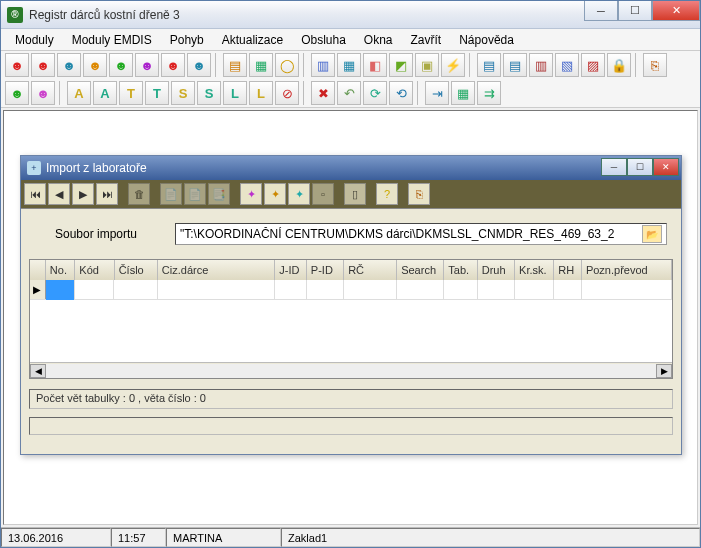  I want to click on toolbar2-btn-9: L, so click(235, 93).